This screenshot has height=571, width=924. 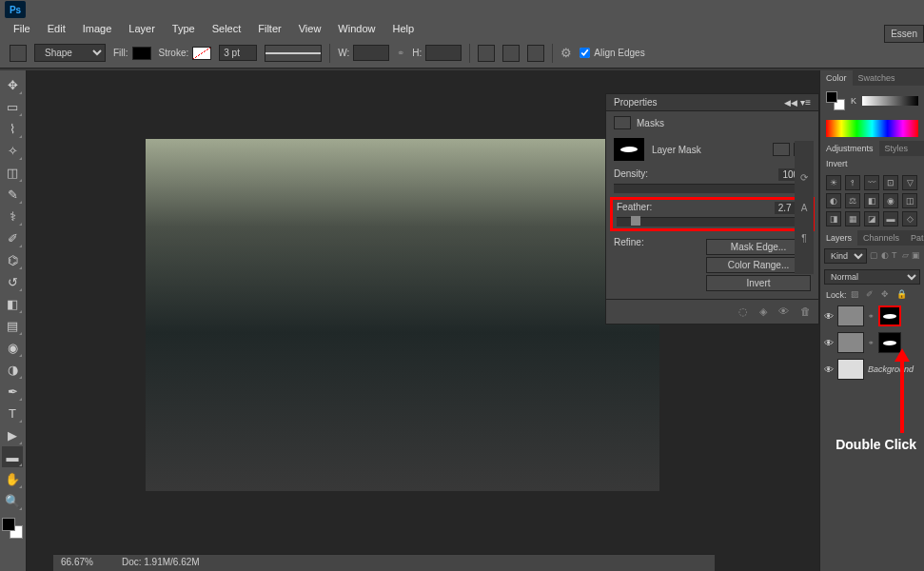 What do you see at coordinates (874, 256) in the screenshot?
I see `filter-pixel-icon: ▢` at bounding box center [874, 256].